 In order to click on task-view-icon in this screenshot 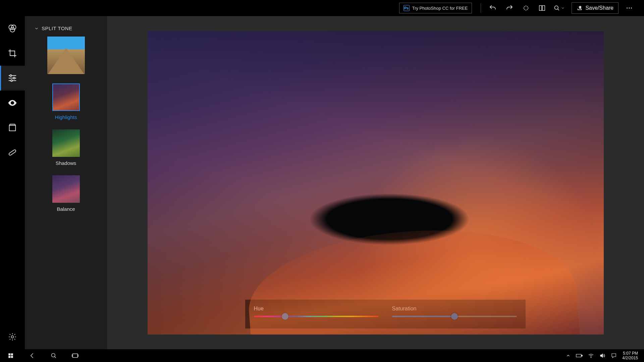, I will do `click(75, 356)`.